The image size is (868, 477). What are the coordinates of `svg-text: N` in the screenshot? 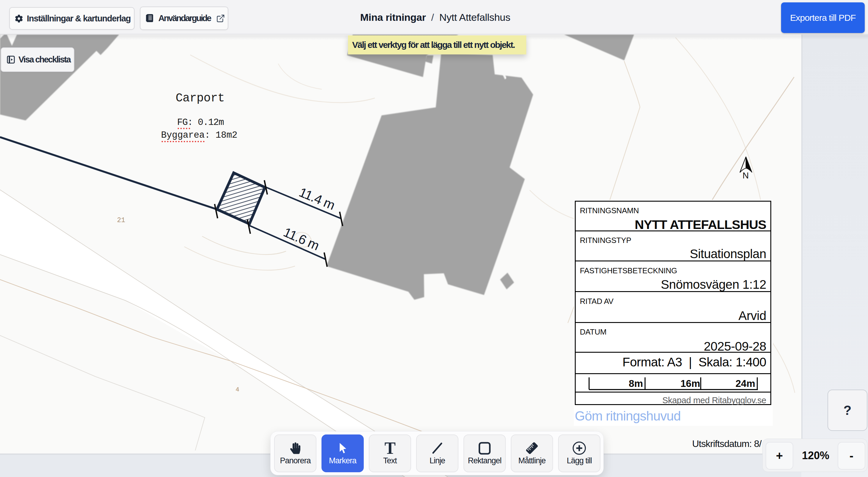 It's located at (746, 175).